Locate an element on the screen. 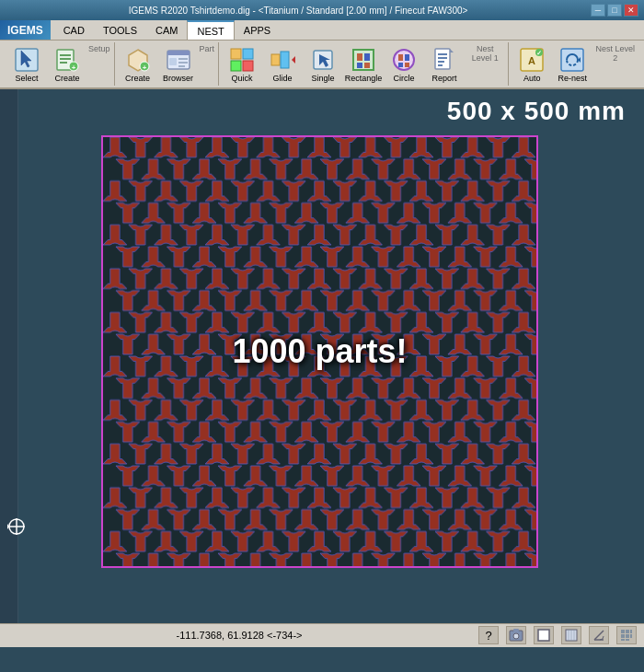 Image resolution: width=644 pixels, height=672 pixels. create-part-icon: + is located at coordinates (138, 60).